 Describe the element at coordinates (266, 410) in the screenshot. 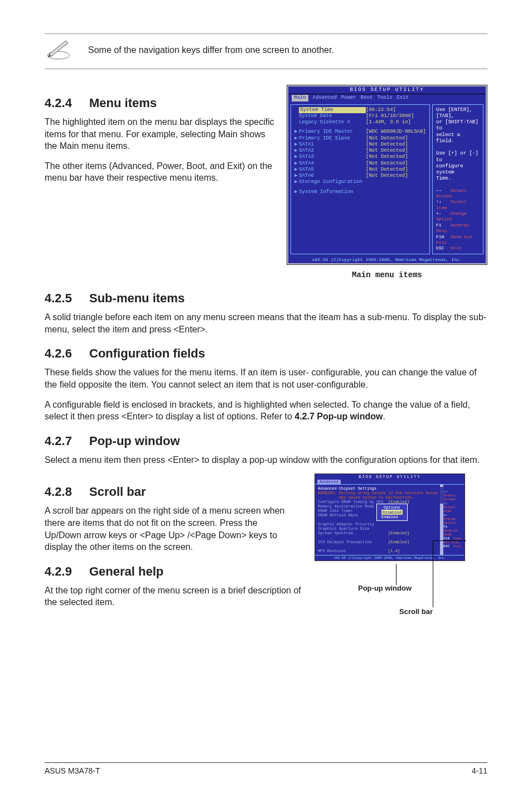

I see `para-426b: A configurable field is enclosed in brac…` at that location.